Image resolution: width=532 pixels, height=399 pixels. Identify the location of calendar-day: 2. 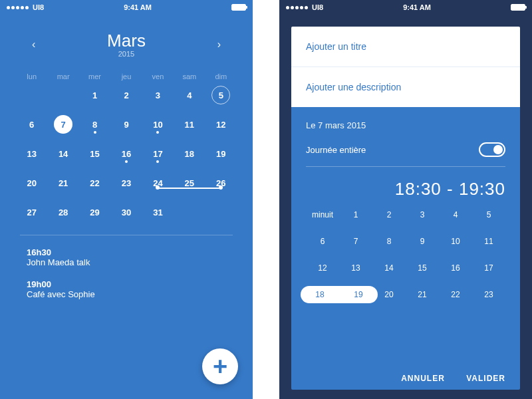
(126, 95).